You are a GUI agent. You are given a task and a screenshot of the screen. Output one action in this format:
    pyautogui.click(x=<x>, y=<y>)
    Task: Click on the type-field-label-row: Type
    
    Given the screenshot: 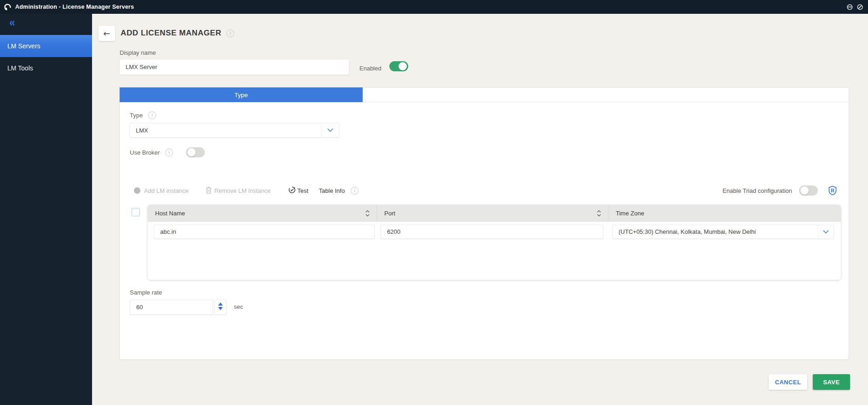 What is the action you would take?
    pyautogui.click(x=143, y=115)
    